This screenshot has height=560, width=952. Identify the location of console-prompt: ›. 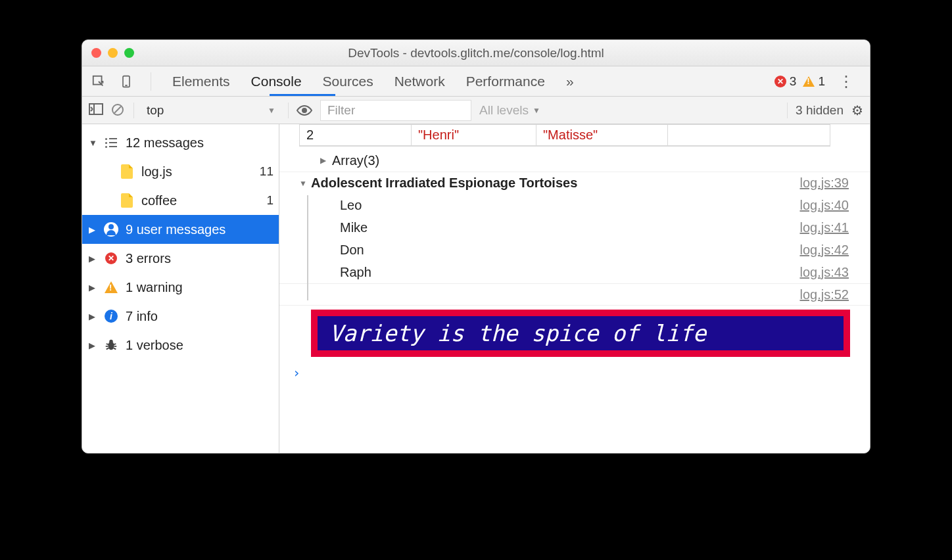
(575, 369).